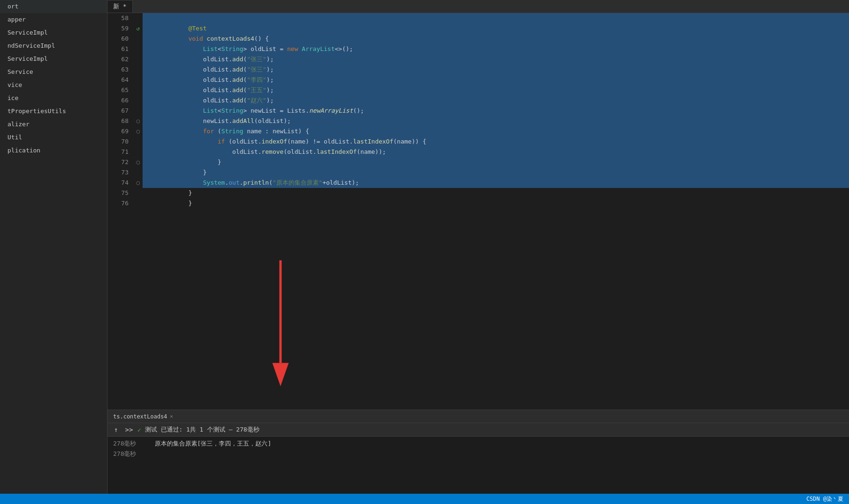 This screenshot has width=849, height=504. Describe the element at coordinates (138, 29) in the screenshot. I see `gutter-icon-59: ↺` at that location.